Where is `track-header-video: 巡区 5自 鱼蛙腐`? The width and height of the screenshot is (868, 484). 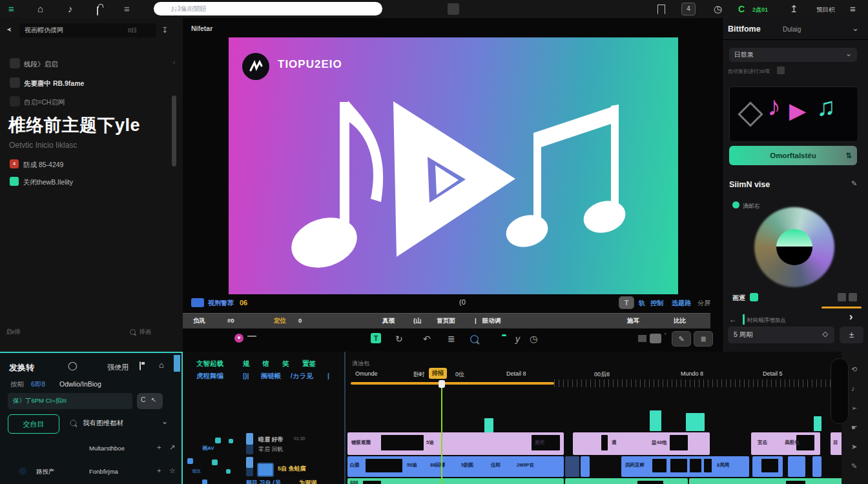 track-header-video: 巡区 5自 鱼蛙腐 is located at coordinates (264, 467).